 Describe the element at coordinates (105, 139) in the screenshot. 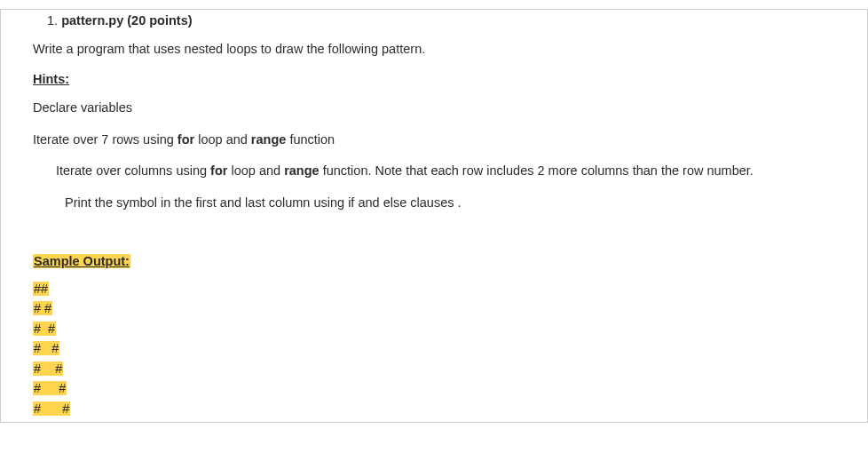

I see `hint-rows-pre: Iterate over 7 rows using` at that location.